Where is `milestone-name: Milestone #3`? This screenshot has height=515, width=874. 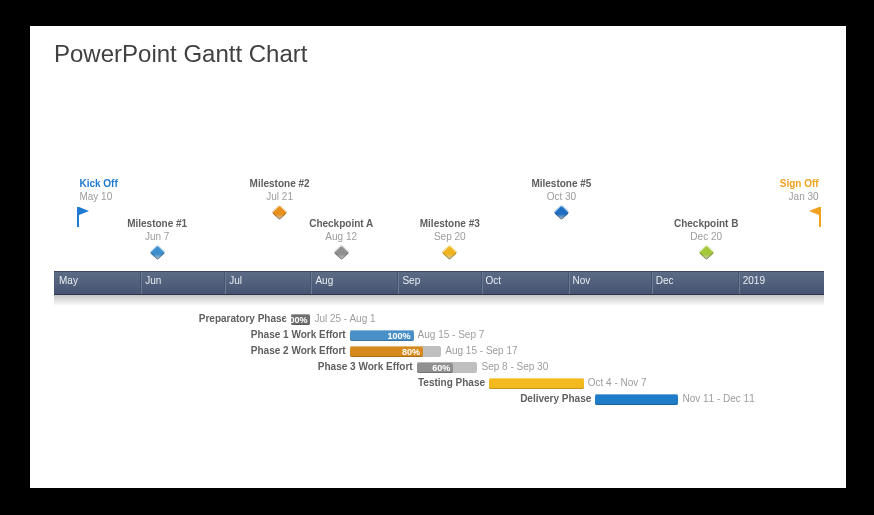
milestone-name: Milestone #3 is located at coordinates (450, 224).